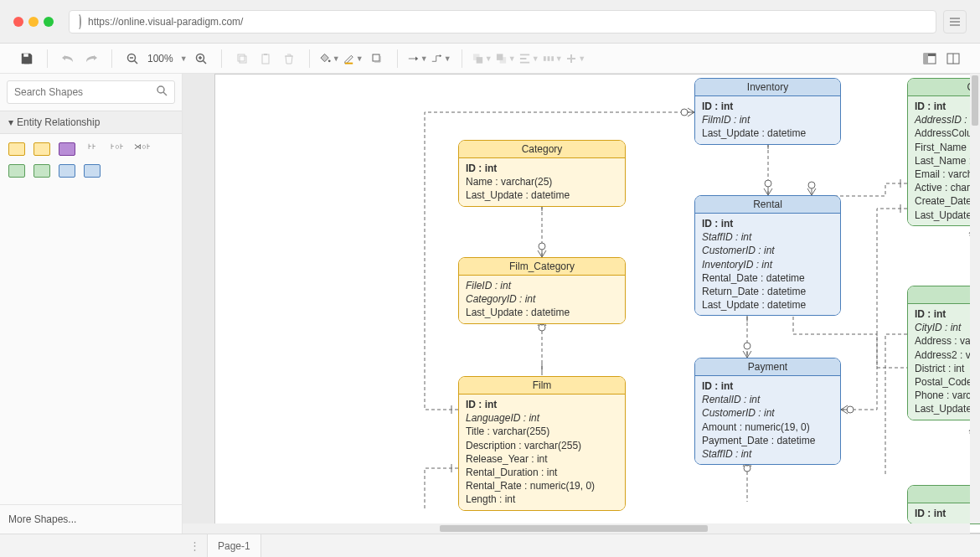 The image size is (980, 557). What do you see at coordinates (955, 22) in the screenshot?
I see `browser-menu-button` at bounding box center [955, 22].